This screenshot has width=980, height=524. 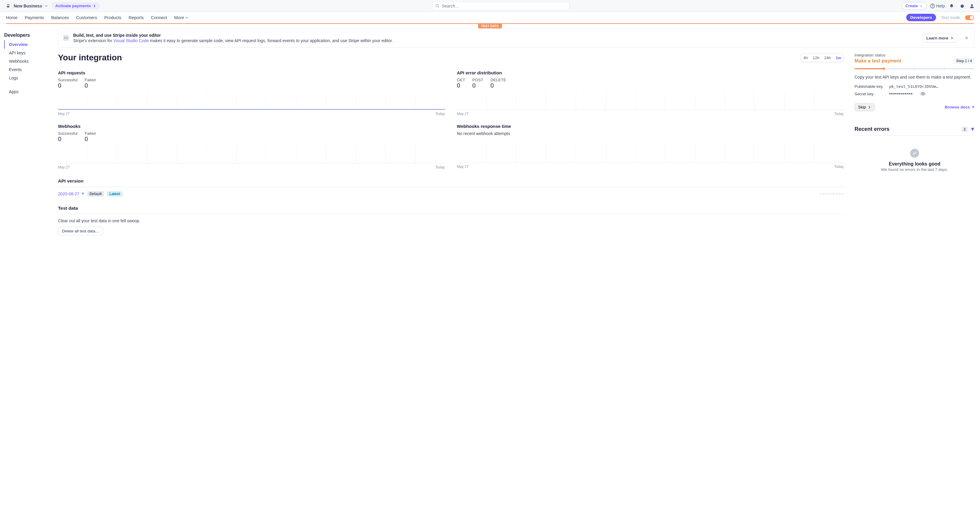 What do you see at coordinates (131, 41) in the screenshot?
I see `vscode-link: Visual Studio Code` at bounding box center [131, 41].